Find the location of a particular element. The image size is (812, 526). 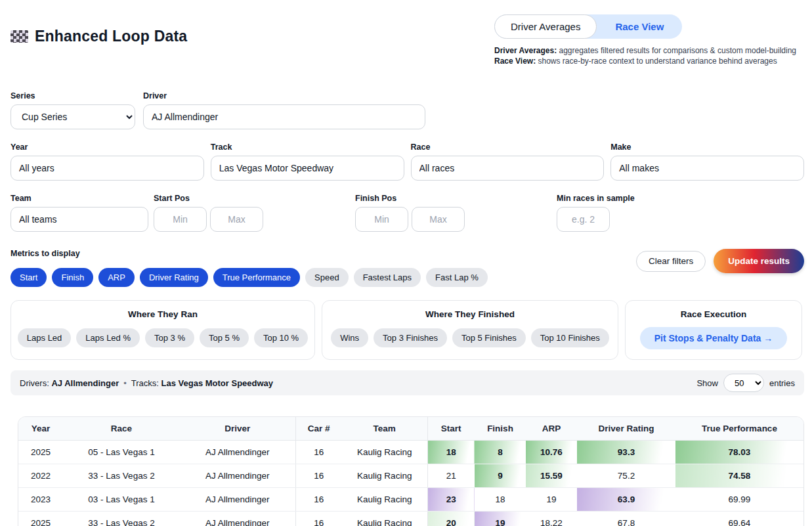

summary-bar: Drivers: AJ Allmendinger•Tracks: Las Veg… is located at coordinates (407, 383).